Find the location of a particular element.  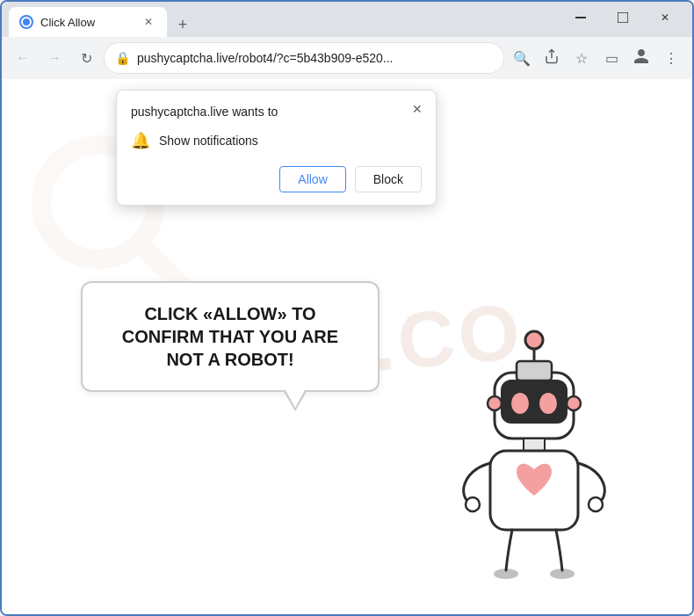

reload-icon: ↻ is located at coordinates (86, 58).